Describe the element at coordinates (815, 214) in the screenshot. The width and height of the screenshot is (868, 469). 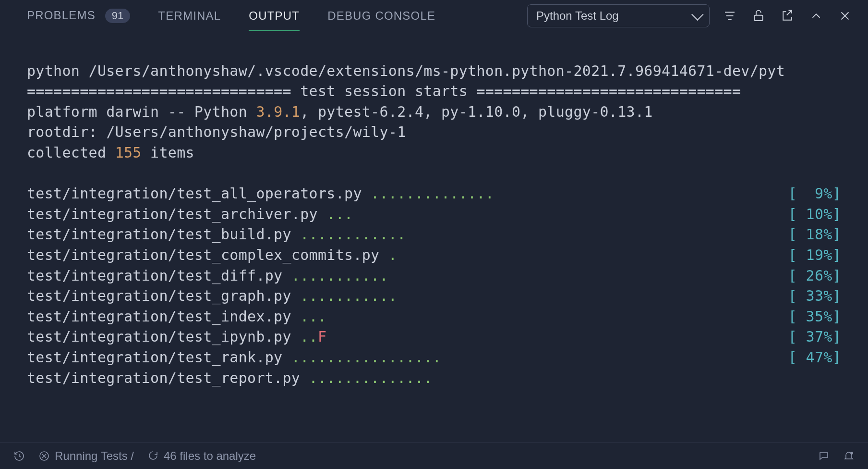
I see `test-pct: [ 10%]` at that location.